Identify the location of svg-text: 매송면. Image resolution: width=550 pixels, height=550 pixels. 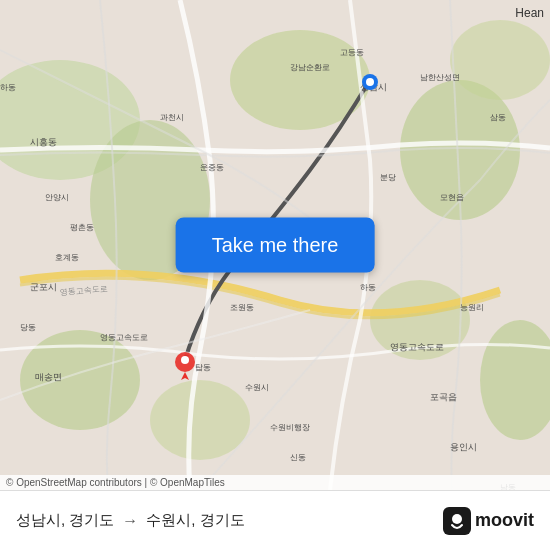
(48, 377).